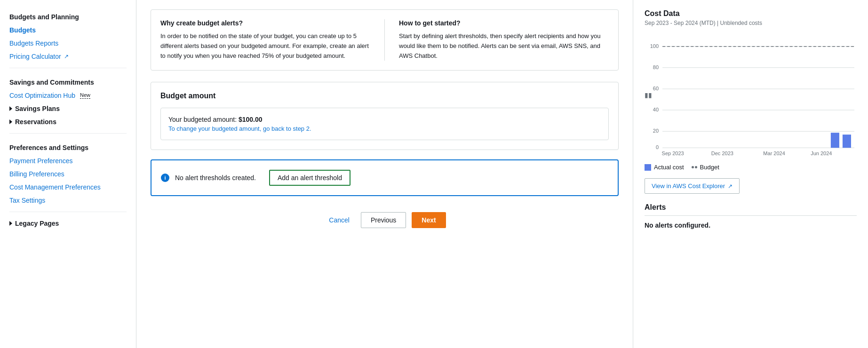 The width and height of the screenshot is (868, 348). What do you see at coordinates (42, 95) in the screenshot?
I see `cost-optimization-hub-label: Cost Optimization Hub` at bounding box center [42, 95].